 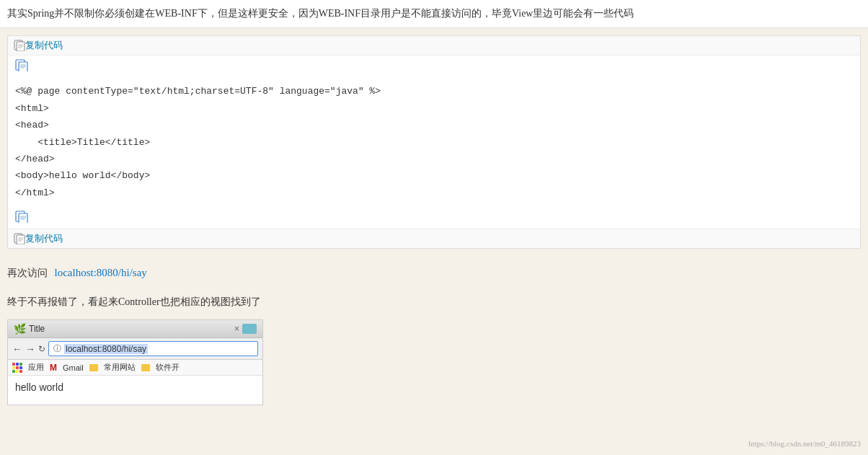 I want to click on bookmark-gmail-label: Gmail, so click(x=74, y=368).